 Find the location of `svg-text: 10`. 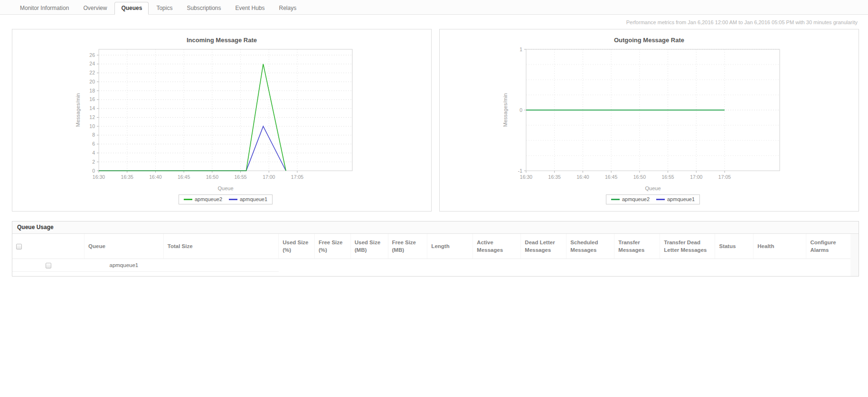

svg-text: 10 is located at coordinates (92, 126).